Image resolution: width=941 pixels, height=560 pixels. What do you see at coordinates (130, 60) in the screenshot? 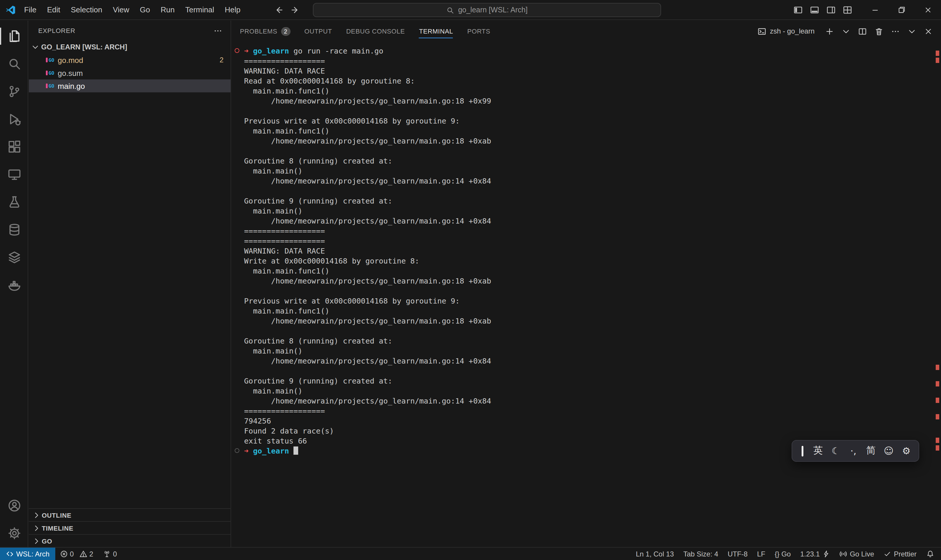
I see `file-go-mod: GOgo.mod2` at bounding box center [130, 60].